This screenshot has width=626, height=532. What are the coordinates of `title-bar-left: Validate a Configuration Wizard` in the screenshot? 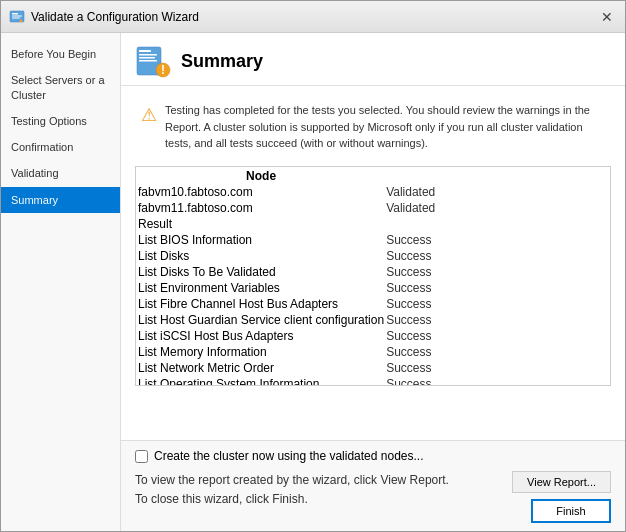 It's located at (104, 17).